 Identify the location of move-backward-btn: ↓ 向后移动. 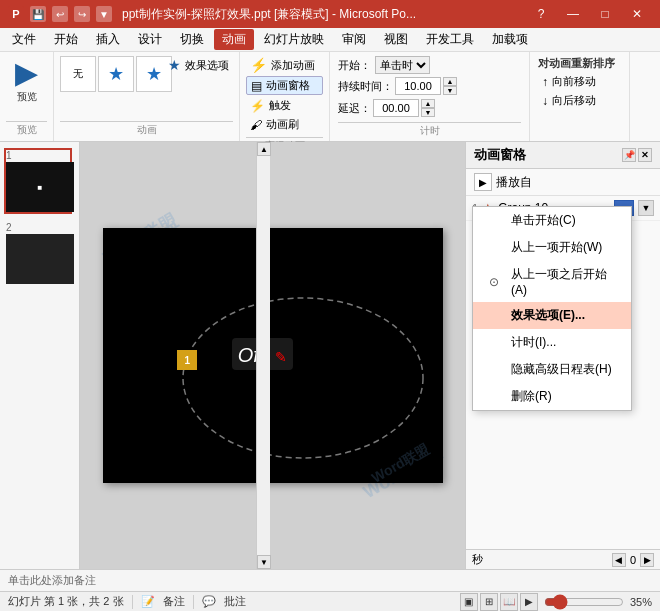
(576, 100).